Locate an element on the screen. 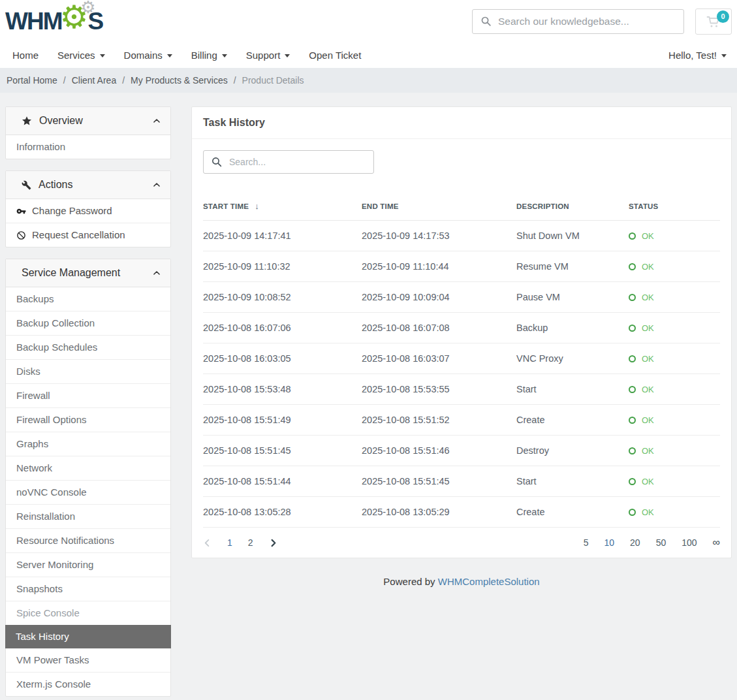  cell-end-time: 2025-10-09 10:09:04 is located at coordinates (439, 298).